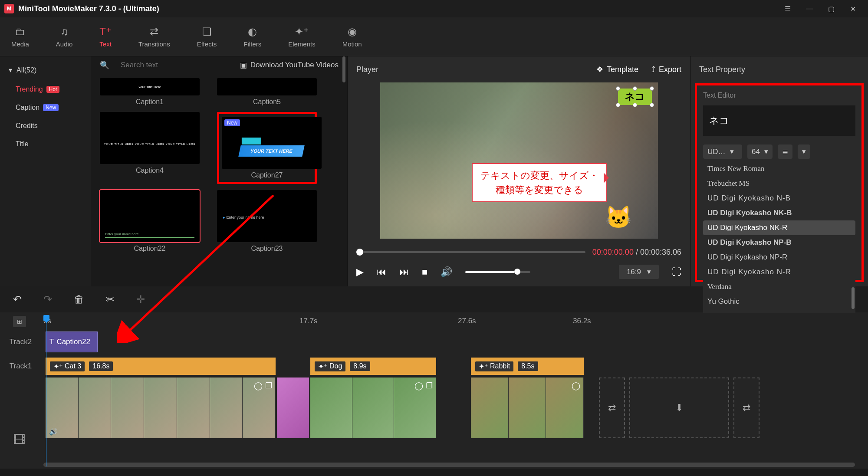 This screenshot has width=868, height=476. What do you see at coordinates (779, 169) in the screenshot?
I see `font-option: Times New Roman` at bounding box center [779, 169].